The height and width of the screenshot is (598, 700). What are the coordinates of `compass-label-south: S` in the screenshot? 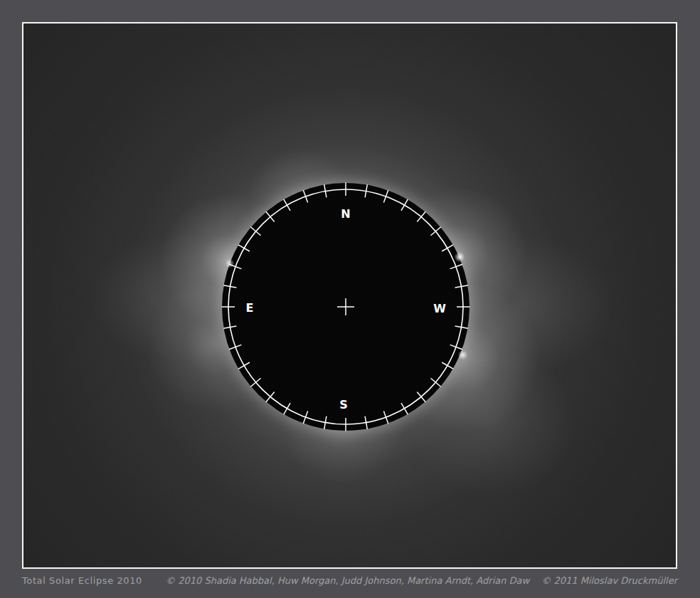 It's located at (344, 404).